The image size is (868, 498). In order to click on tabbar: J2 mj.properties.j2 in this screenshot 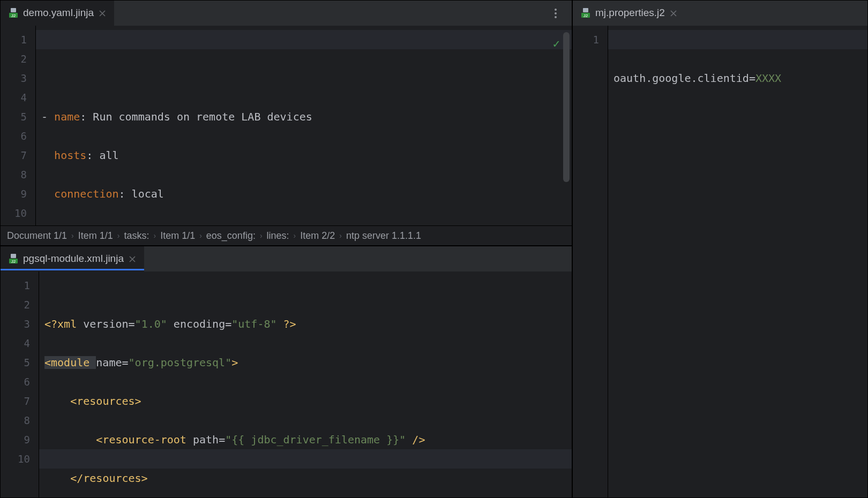, I will do `click(720, 13)`.